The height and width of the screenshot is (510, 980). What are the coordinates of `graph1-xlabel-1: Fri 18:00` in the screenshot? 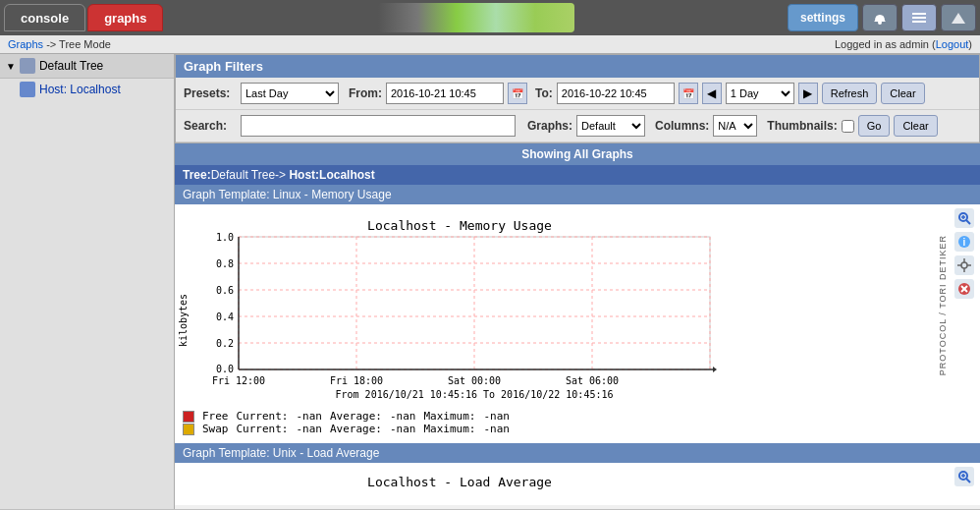 It's located at (356, 381).